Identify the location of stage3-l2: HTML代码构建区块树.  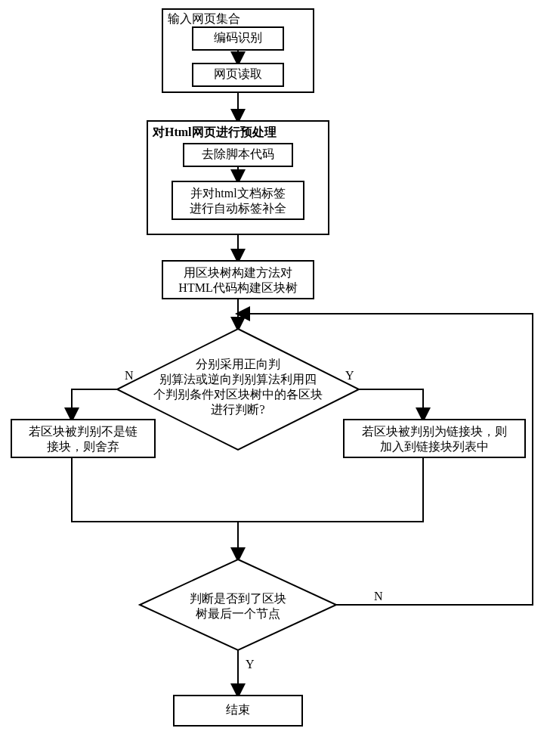
(237, 287).